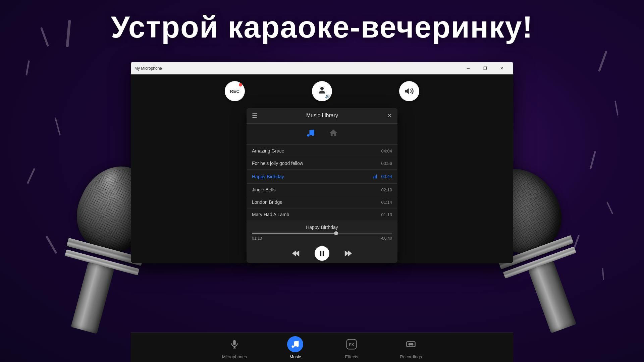  I want to click on panel-tabs, so click(322, 134).